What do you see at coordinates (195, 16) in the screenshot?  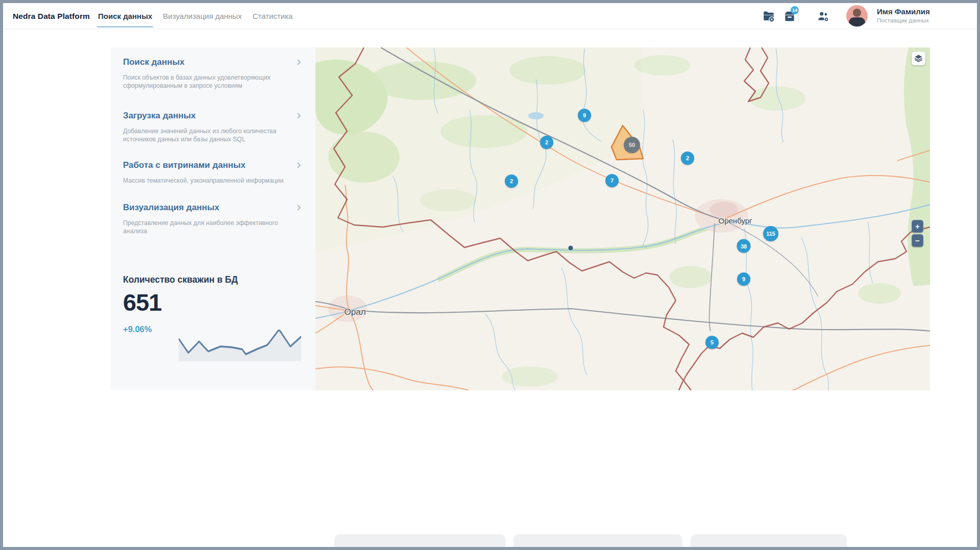 I see `main-tabs: Поиск данных Визуализация данных Статист…` at bounding box center [195, 16].